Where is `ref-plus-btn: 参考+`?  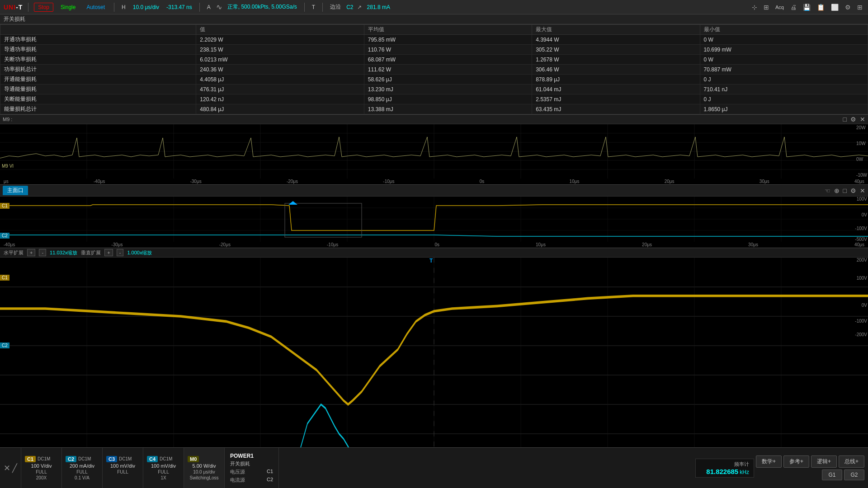
ref-plus-btn: 参考+ is located at coordinates (797, 462).